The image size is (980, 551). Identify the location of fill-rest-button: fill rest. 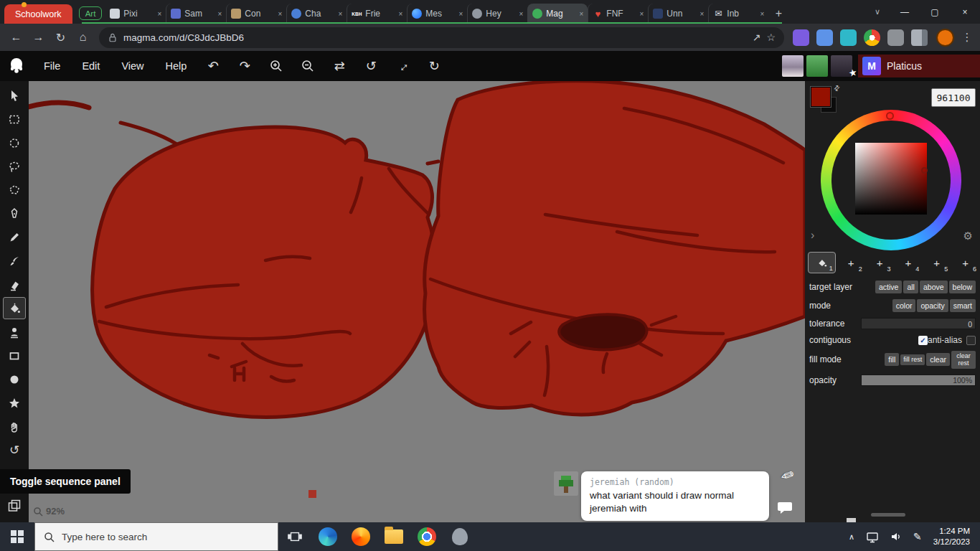
(913, 359).